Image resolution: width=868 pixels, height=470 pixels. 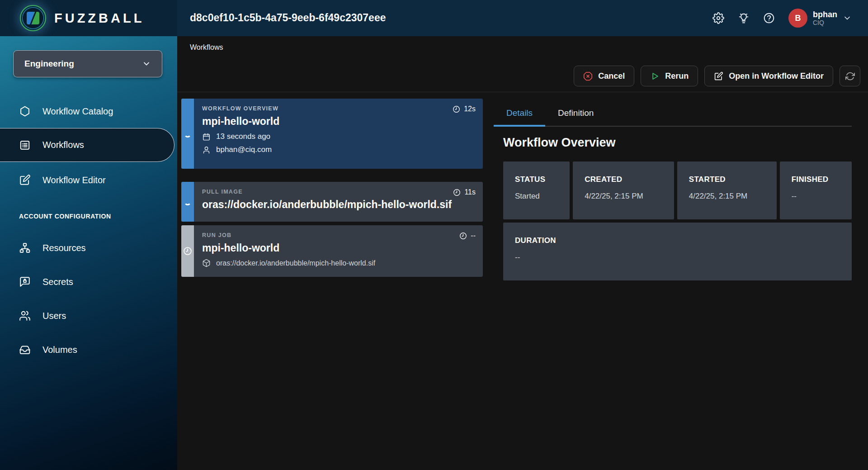 What do you see at coordinates (776, 76) in the screenshot?
I see `open-editor-label: Open in Workflow Editor` at bounding box center [776, 76].